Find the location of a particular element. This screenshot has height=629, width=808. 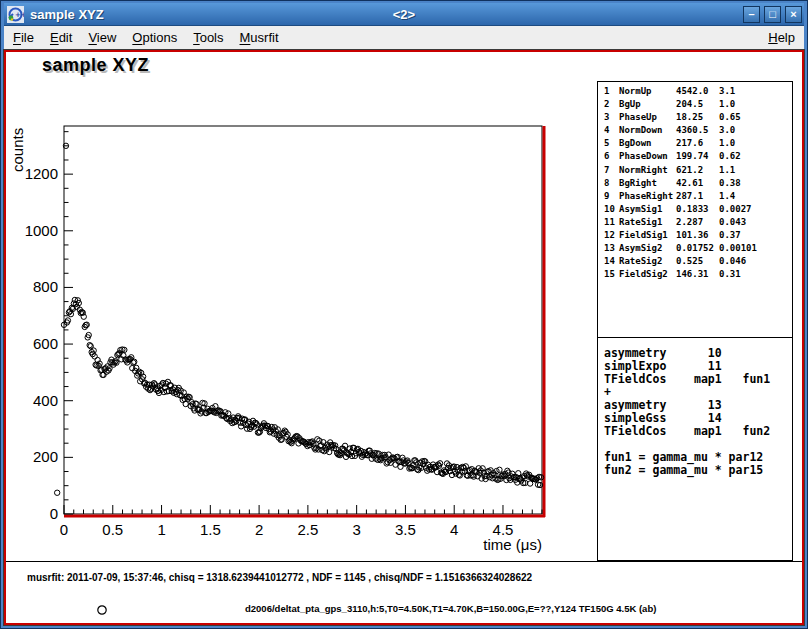

run-title-text: d2006/deltat_pta_gps_3110,h:5,T0=4.50K,T… is located at coordinates (450, 608).